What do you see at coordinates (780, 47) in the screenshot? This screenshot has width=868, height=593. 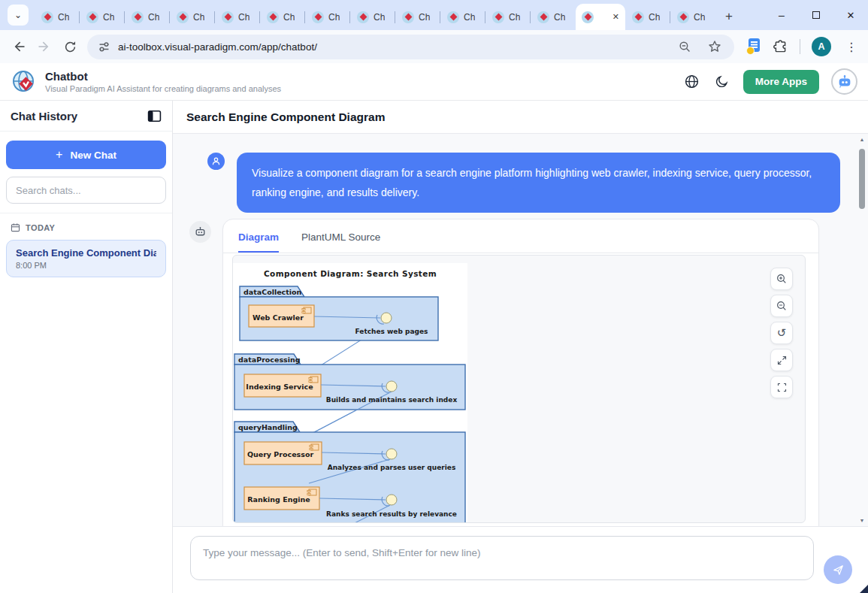 I see `extensions-puzzle-icon` at bounding box center [780, 47].